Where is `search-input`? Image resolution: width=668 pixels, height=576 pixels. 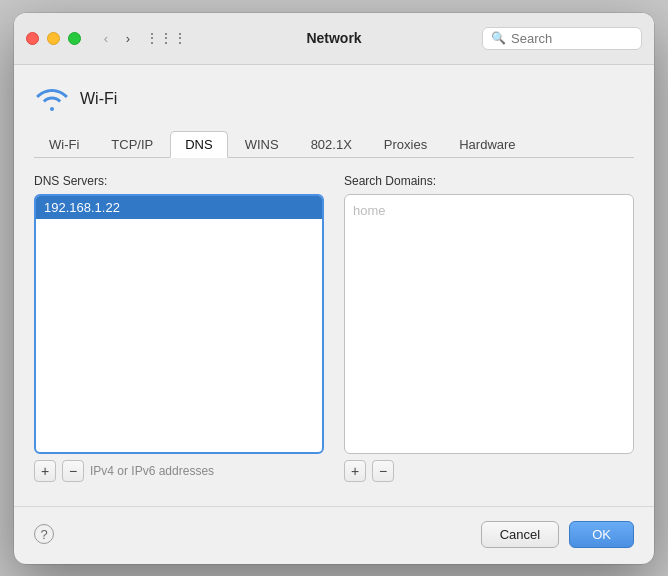 search-input is located at coordinates (571, 38).